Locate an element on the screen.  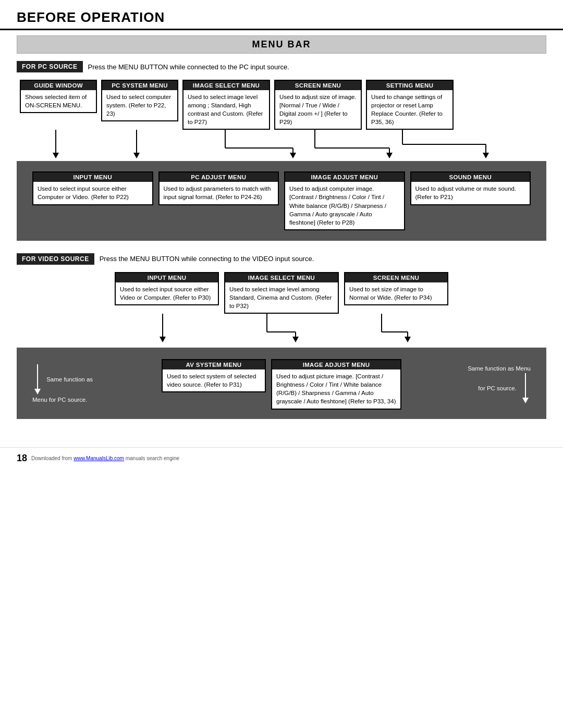
sound-menu-body: Used to adjust volume or mute sound. (Re… is located at coordinates (471, 193).